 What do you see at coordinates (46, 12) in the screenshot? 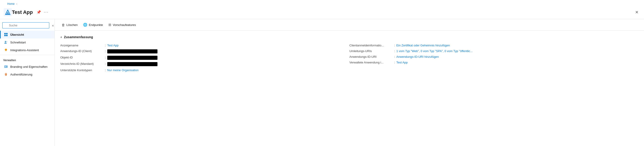
I see `more-icon: ···` at bounding box center [46, 12].